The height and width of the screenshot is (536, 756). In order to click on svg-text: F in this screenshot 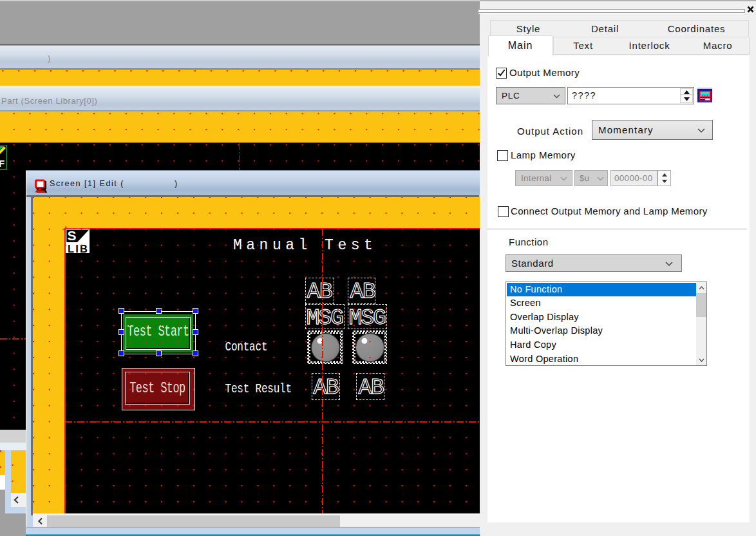, I will do `click(3, 164)`.